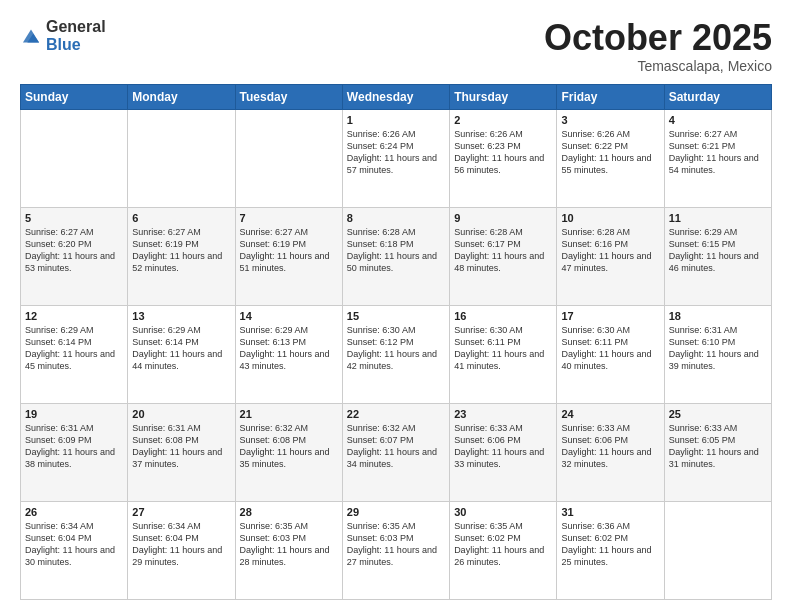  I want to click on cell-w5-d2: 28Sunrise: 6:35 AMSunset: 6:03 PMDayligh…, so click(288, 550).